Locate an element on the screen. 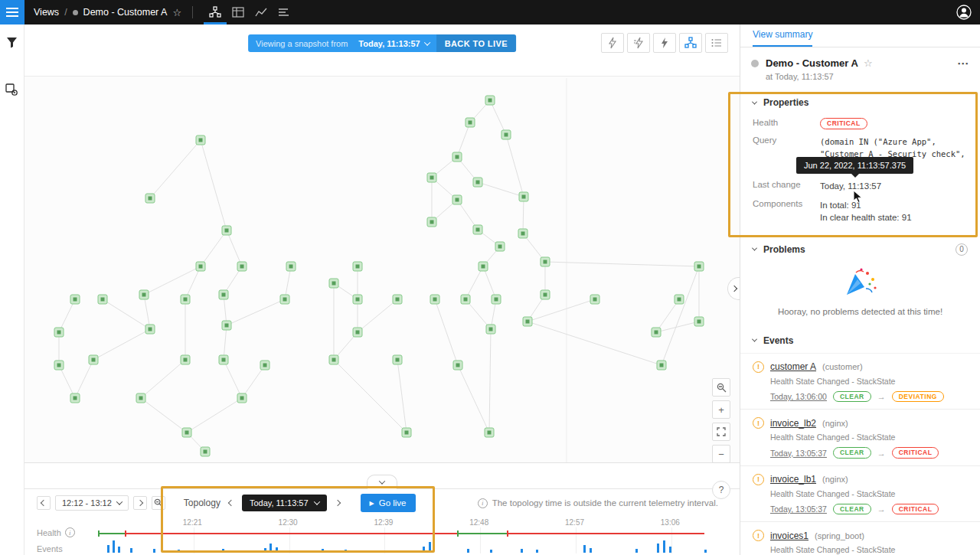 The image size is (980, 555). properties-title: Properties is located at coordinates (786, 103).